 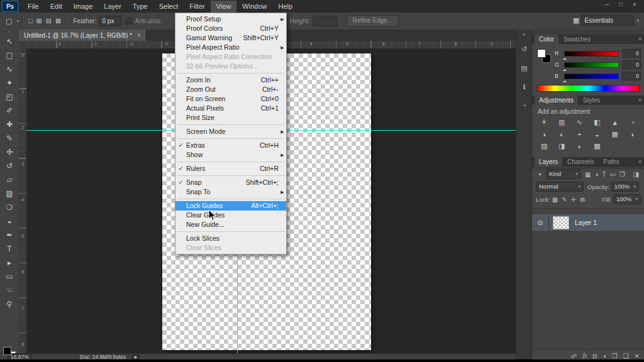 What do you see at coordinates (623, 175) in the screenshot?
I see `filter-smart-objects-icon: ❒` at bounding box center [623, 175].